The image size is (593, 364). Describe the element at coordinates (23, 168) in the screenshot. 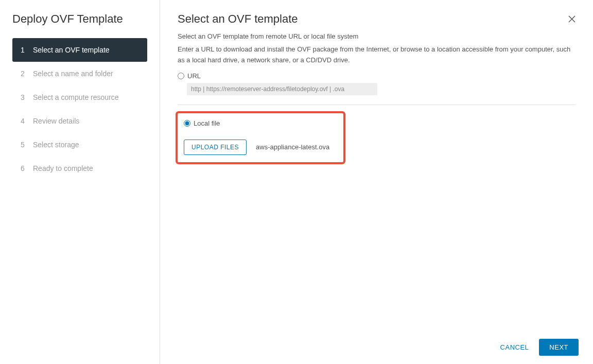

I see `step-number: 6` at that location.